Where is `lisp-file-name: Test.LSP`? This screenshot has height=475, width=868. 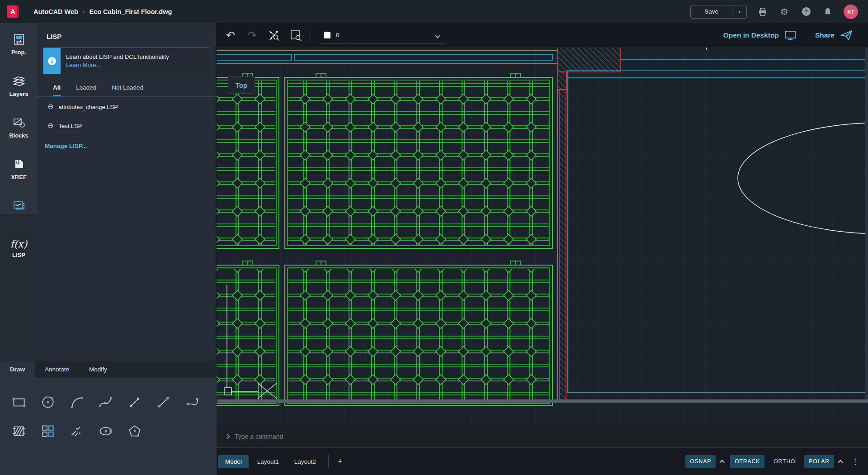 lisp-file-name: Test.LSP is located at coordinates (70, 126).